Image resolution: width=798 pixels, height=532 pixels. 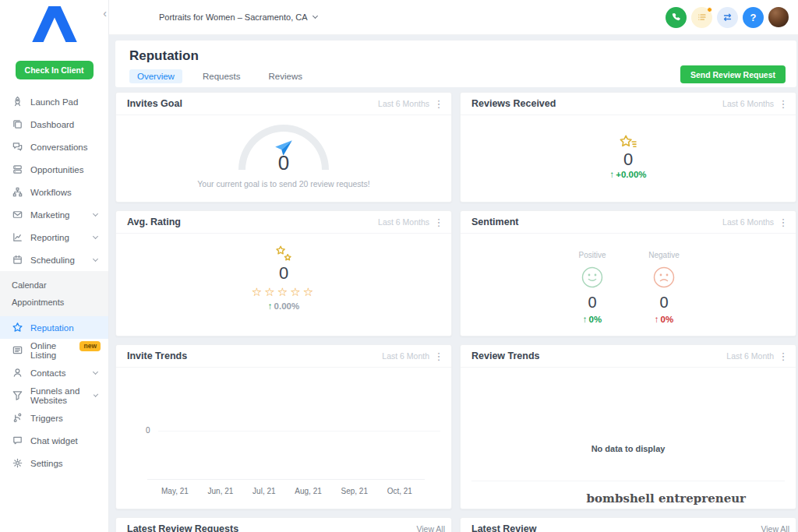 What do you see at coordinates (90, 346) in the screenshot?
I see `new-badge: new` at bounding box center [90, 346].